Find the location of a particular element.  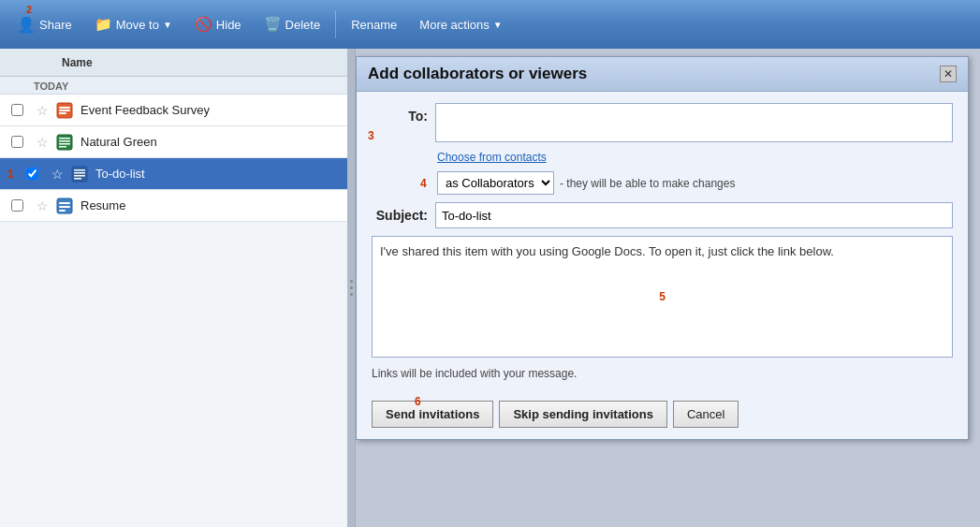

vertical-splitter is located at coordinates (351, 288).